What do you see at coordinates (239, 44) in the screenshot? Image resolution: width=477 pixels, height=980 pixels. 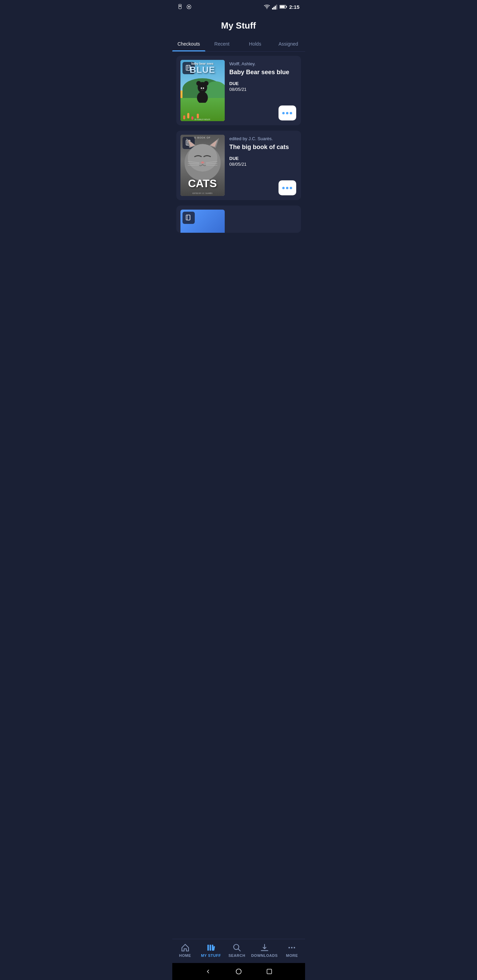 I see `tabs-container: Checkouts Recent Holds Assigned` at bounding box center [239, 44].